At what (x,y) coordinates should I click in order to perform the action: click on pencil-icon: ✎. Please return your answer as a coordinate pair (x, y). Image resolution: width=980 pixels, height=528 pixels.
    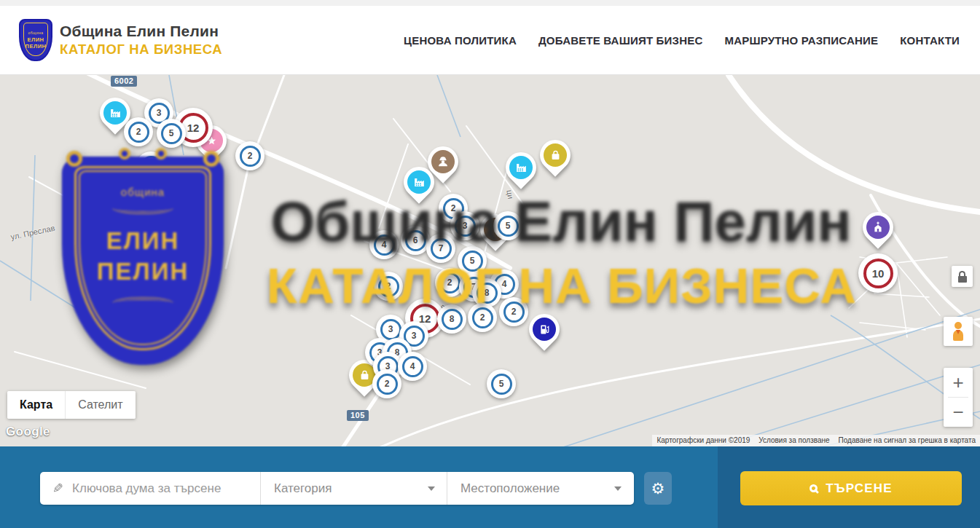
    Looking at the image, I should click on (58, 489).